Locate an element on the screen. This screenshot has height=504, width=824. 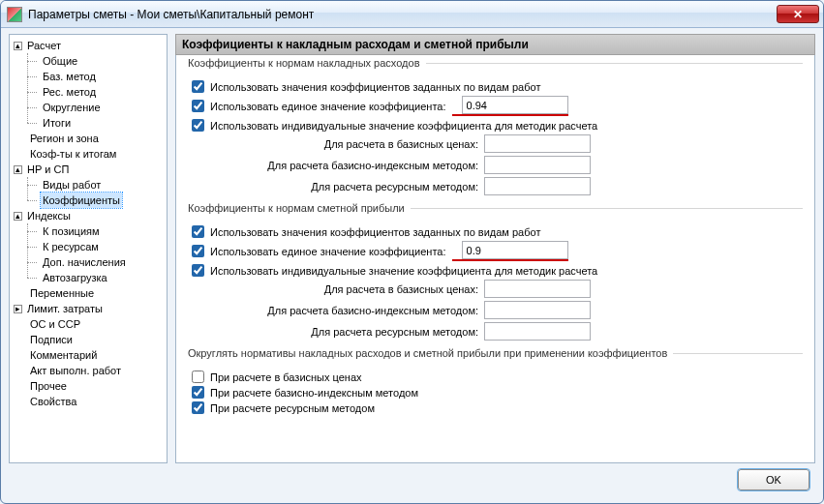
tree-item-dop-nachisleniya: Доп. начисления is located at coordinates (88, 262).